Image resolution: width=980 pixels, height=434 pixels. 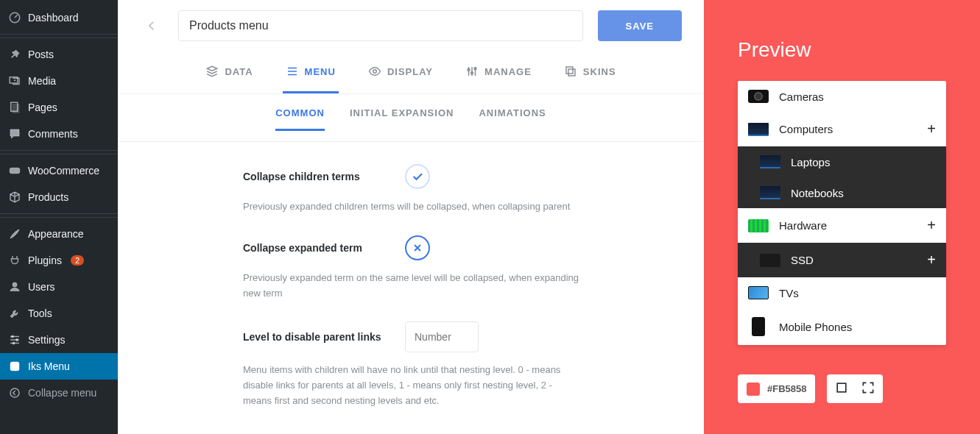 What do you see at coordinates (49, 197) in the screenshot?
I see `sidebar-item-label: Products` at bounding box center [49, 197].